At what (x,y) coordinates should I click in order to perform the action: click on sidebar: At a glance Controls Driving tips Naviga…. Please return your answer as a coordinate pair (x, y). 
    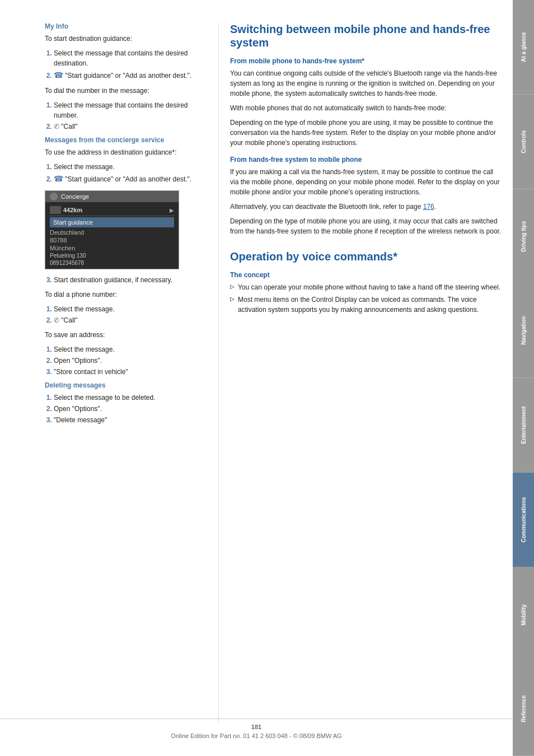
    Looking at the image, I should click on (523, 378).